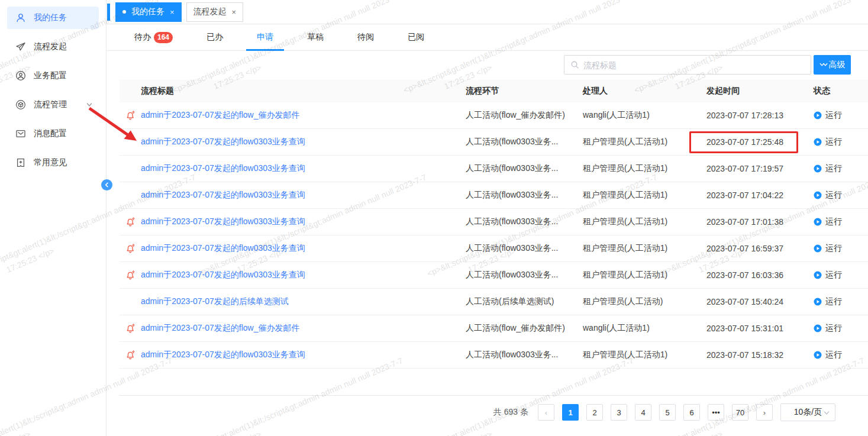  Describe the element at coordinates (824, 65) in the screenshot. I see `double-chevron-down-icon` at that location.